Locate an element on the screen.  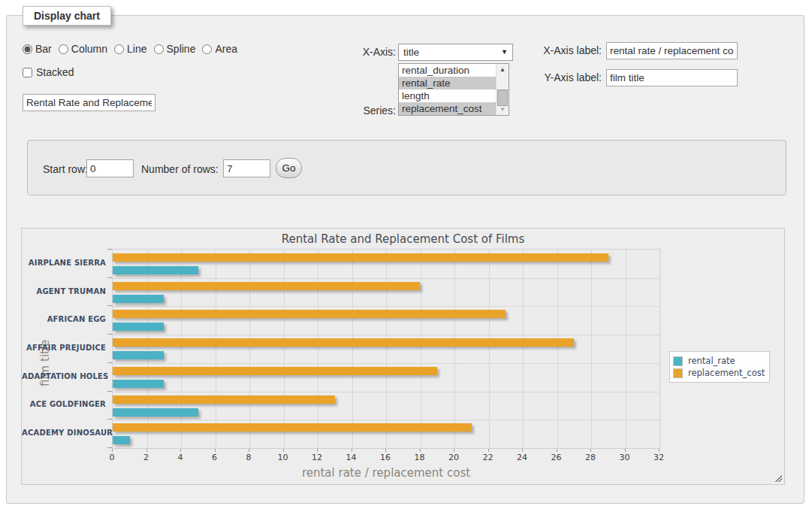
y-axis-title-input is located at coordinates (672, 78).